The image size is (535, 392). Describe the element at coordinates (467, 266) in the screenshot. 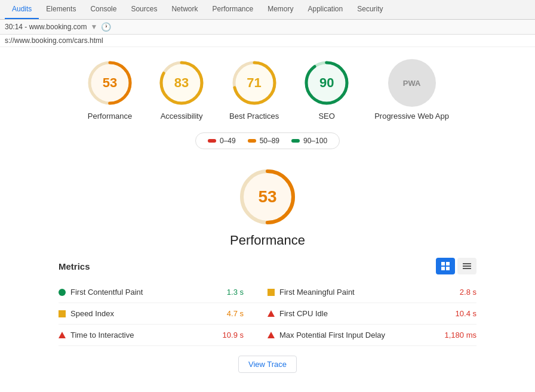

I see `metrics-toggle-list` at that location.